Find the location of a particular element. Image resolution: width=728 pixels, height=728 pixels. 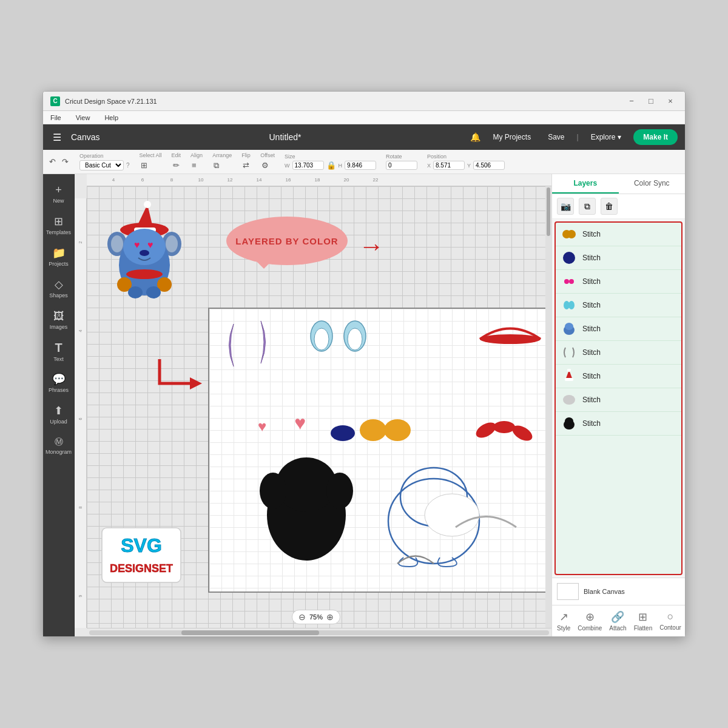

rotate-input is located at coordinates (402, 165).